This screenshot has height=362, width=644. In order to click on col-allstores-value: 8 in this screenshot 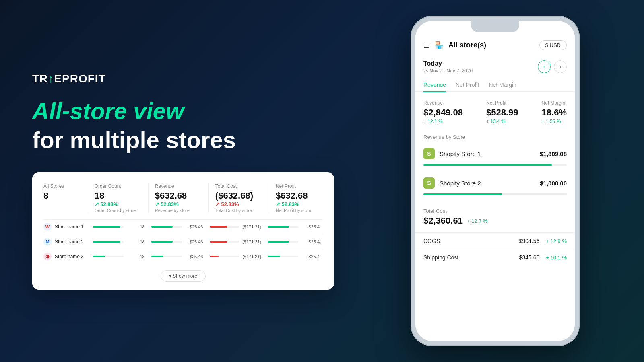, I will do `click(62, 196)`.